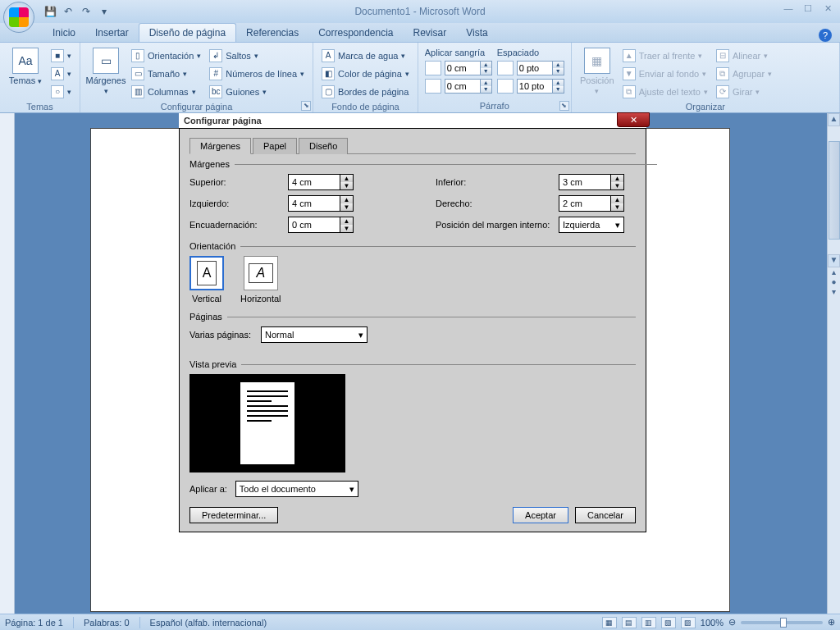 The width and height of the screenshot is (840, 630). What do you see at coordinates (591, 182) in the screenshot?
I see `inferior-input: ▲▼` at bounding box center [591, 182].